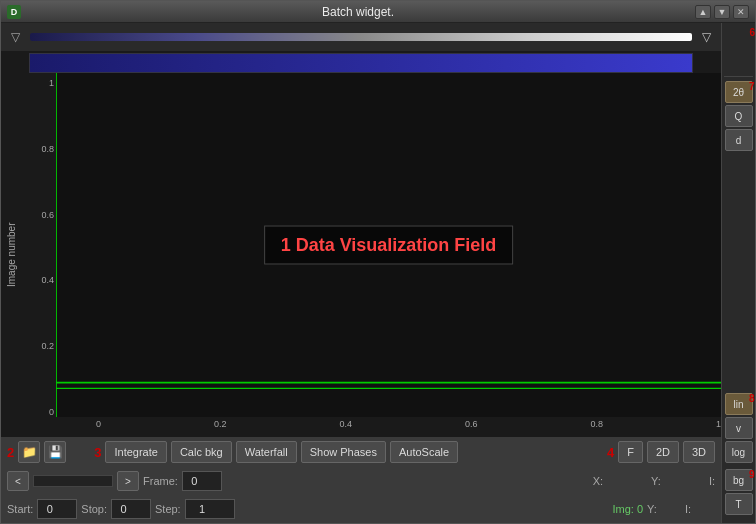  What do you see at coordinates (361, 62) in the screenshot?
I see `image-bar-container` at bounding box center [361, 62].